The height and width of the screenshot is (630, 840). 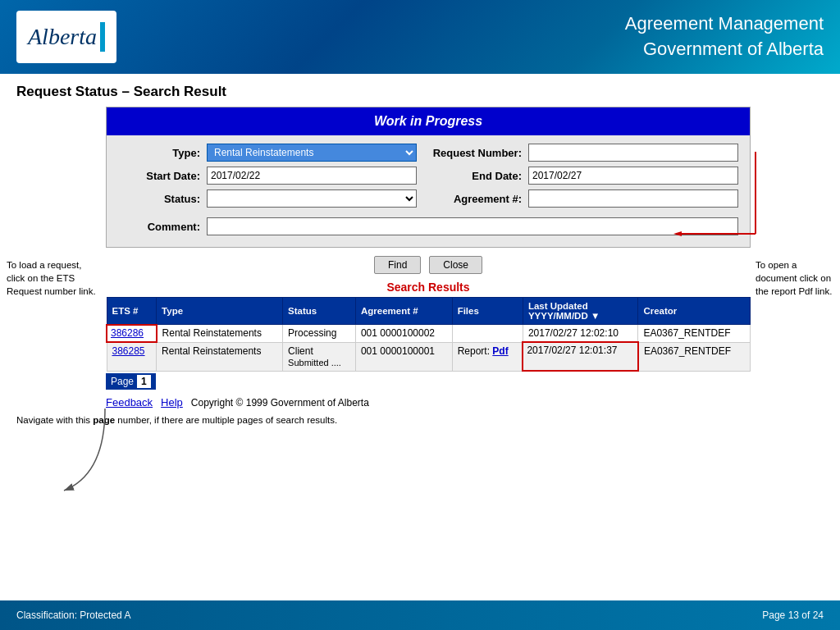 I want to click on classification-label: Classification: Protected A, so click(x=74, y=615).